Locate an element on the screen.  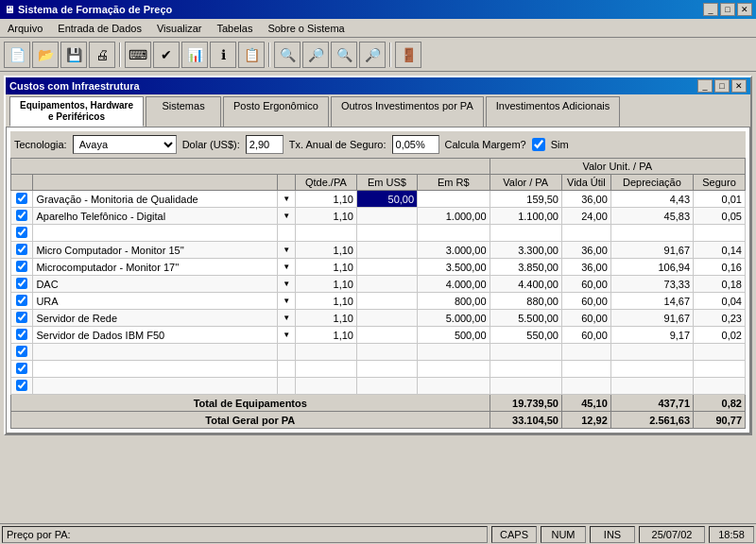
row-vpa is located at coordinates (525, 386).